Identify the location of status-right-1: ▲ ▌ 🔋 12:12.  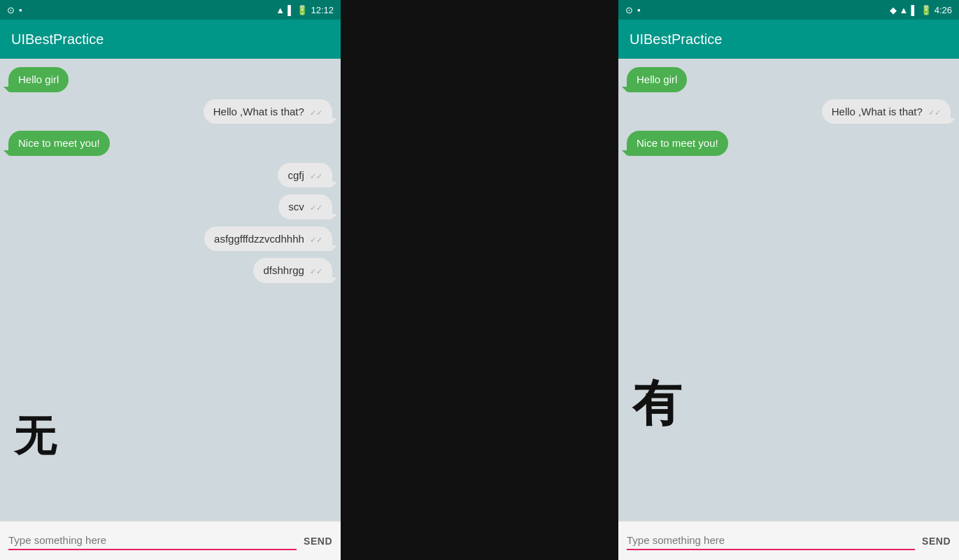
(305, 10).